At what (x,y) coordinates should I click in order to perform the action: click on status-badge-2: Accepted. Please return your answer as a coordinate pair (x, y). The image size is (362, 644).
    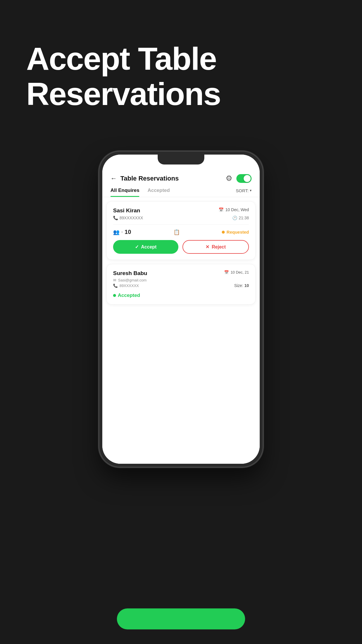
    Looking at the image, I should click on (181, 295).